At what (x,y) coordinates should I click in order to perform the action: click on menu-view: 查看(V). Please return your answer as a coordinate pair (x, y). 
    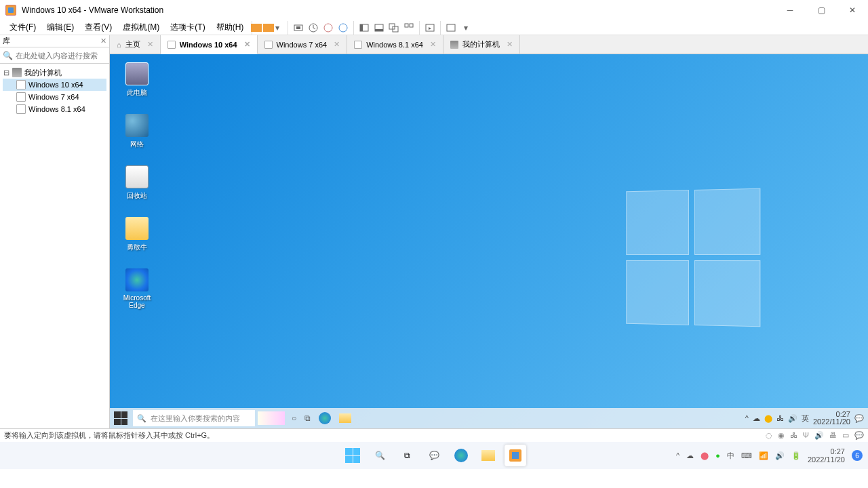
    Looking at the image, I should click on (98, 27).